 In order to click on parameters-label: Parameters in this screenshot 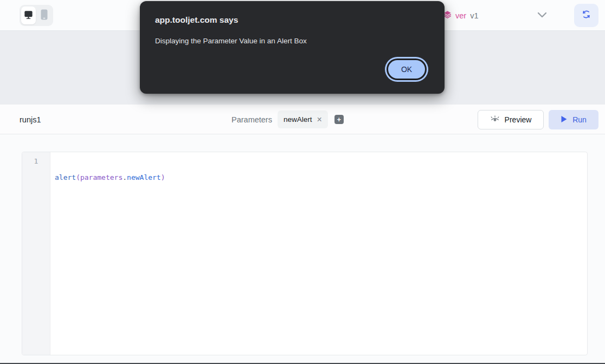, I will do `click(252, 120)`.